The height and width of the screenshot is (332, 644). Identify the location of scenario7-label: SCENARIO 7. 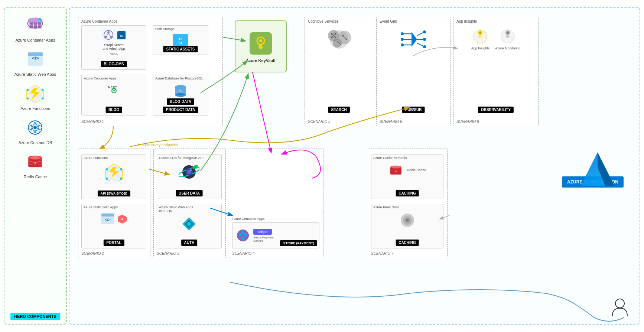
(383, 253).